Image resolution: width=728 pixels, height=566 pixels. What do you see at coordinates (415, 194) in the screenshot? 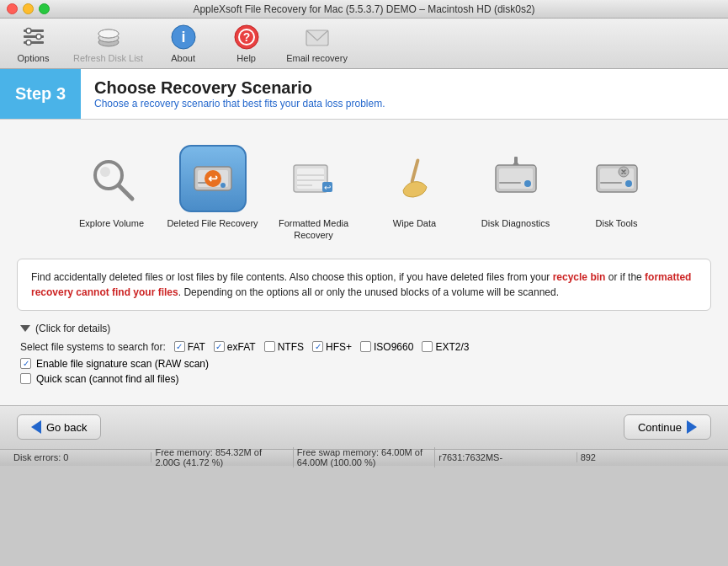
I see `scenario-wipe-data: Wipe Data` at bounding box center [415, 194].